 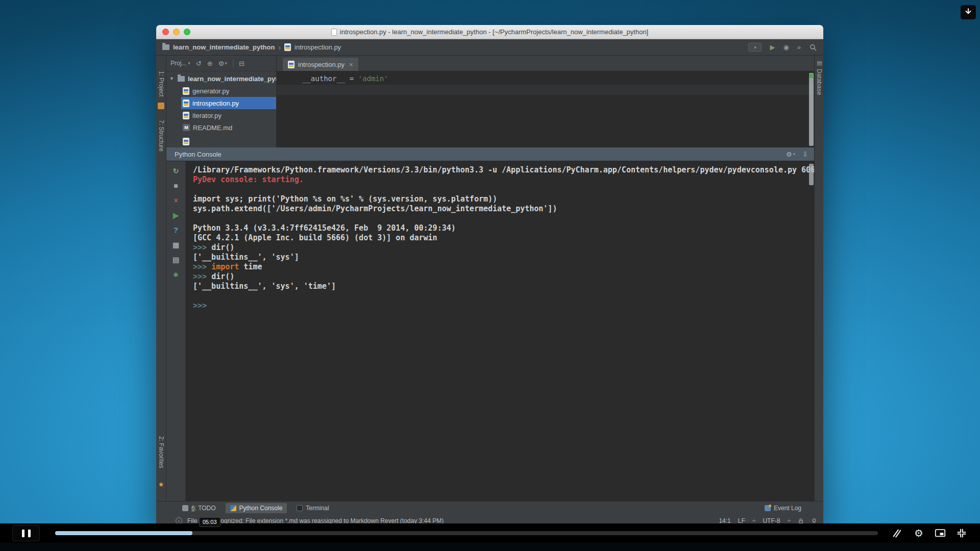 What do you see at coordinates (490, 102) in the screenshot?
I see `upper-region: Proj...▾ ↺ ⊕ ⚙▾ ⊟ ▼learn_now_intermediat…` at bounding box center [490, 102].